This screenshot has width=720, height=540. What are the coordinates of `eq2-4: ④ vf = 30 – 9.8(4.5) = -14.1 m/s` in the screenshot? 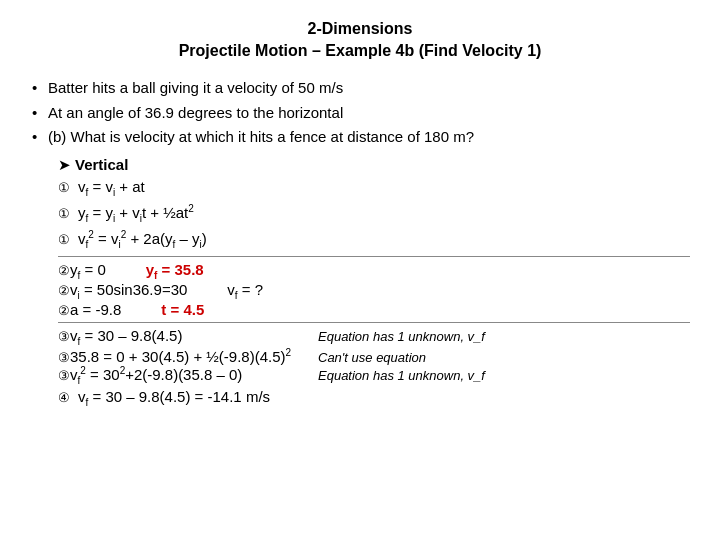 It's located at (374, 398).